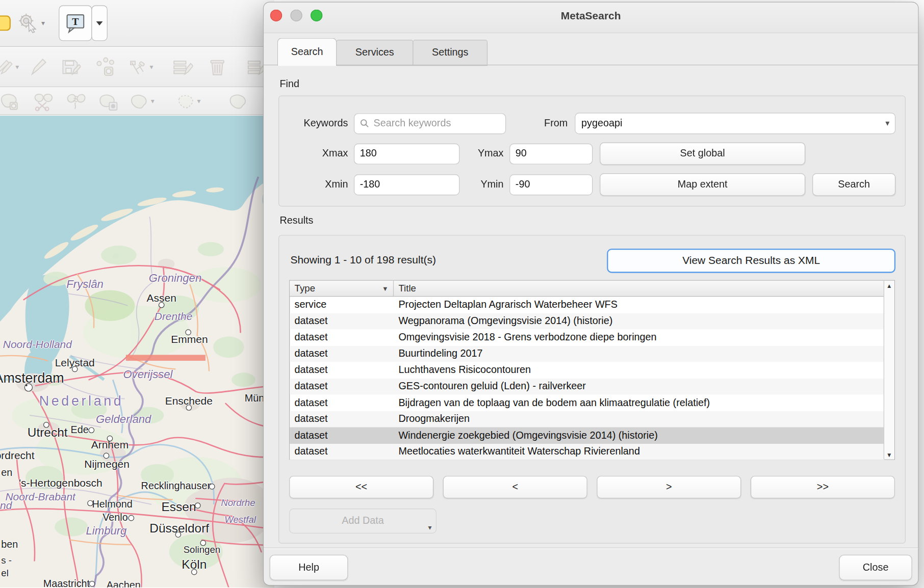 The width and height of the screenshot is (924, 588). Describe the element at coordinates (43, 101) in the screenshot. I see `split-features-icon` at that location.